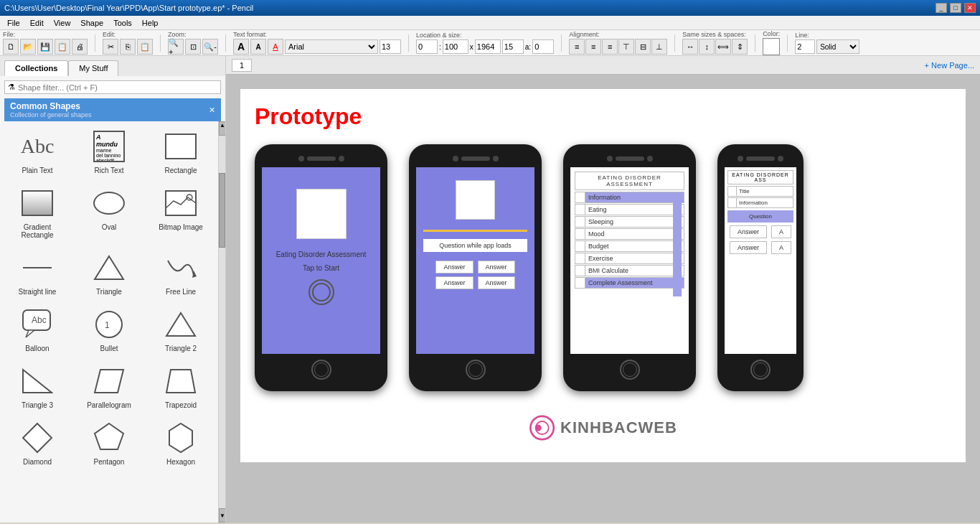 The width and height of the screenshot is (980, 524). What do you see at coordinates (941, 8) in the screenshot?
I see `minimize-button: _` at bounding box center [941, 8].